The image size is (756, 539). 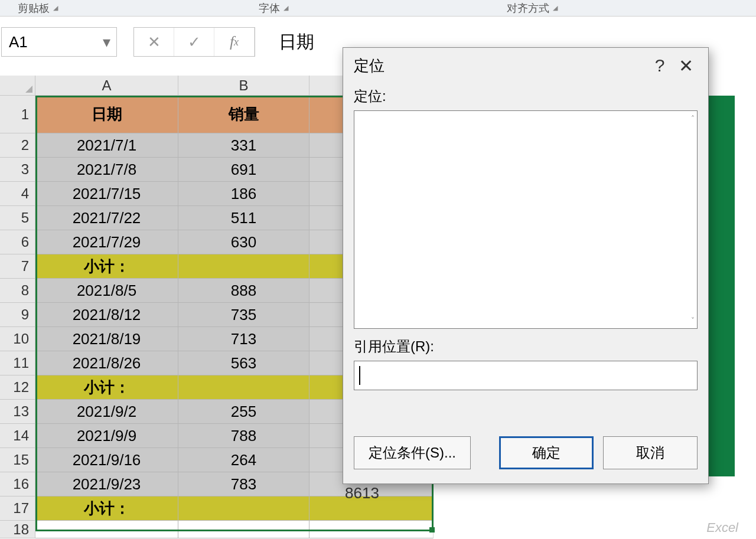 I want to click on row-header: 3, so click(x=18, y=170).